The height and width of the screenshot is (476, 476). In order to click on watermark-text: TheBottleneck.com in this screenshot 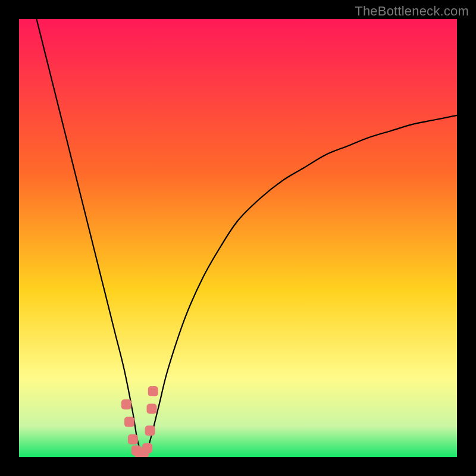, I will do `click(412, 11)`.